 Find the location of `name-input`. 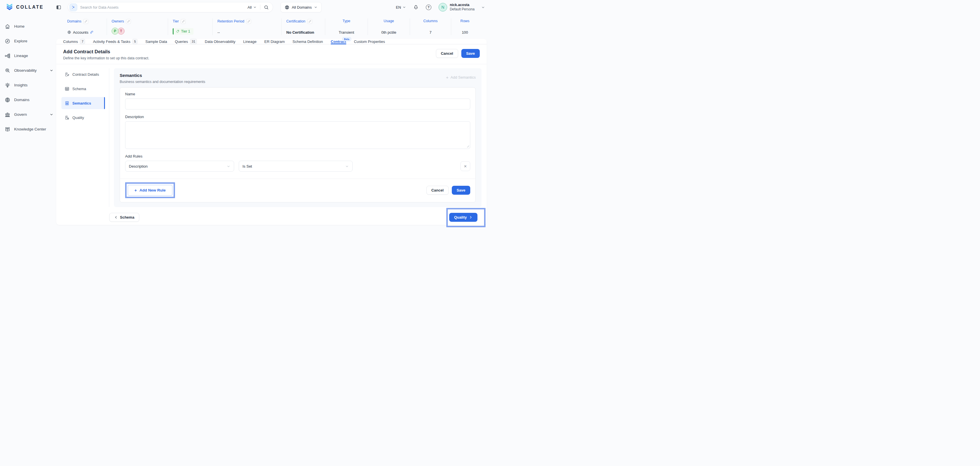

name-input is located at coordinates (298, 104).